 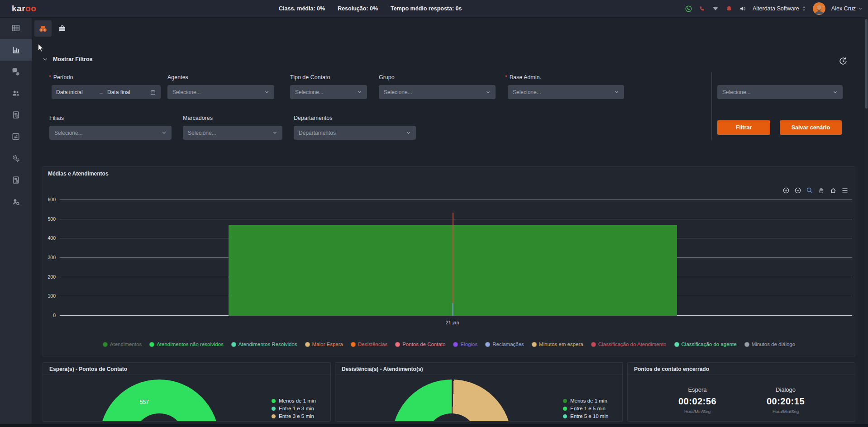 What do you see at coordinates (76, 92) in the screenshot?
I see `data-inicial-input: Data inicial` at bounding box center [76, 92].